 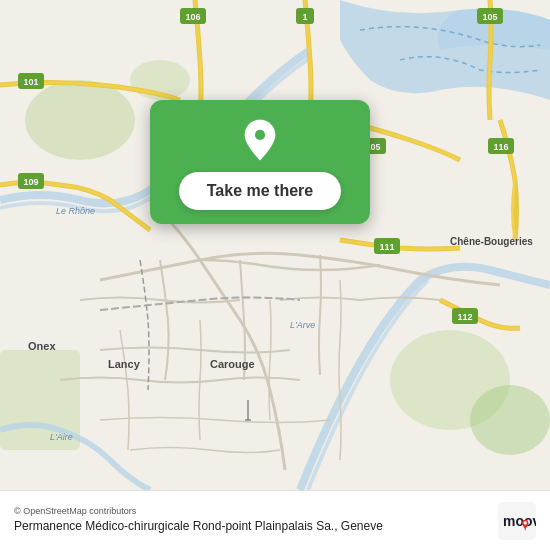 I want to click on svg-text: Carouge, so click(x=232, y=364).